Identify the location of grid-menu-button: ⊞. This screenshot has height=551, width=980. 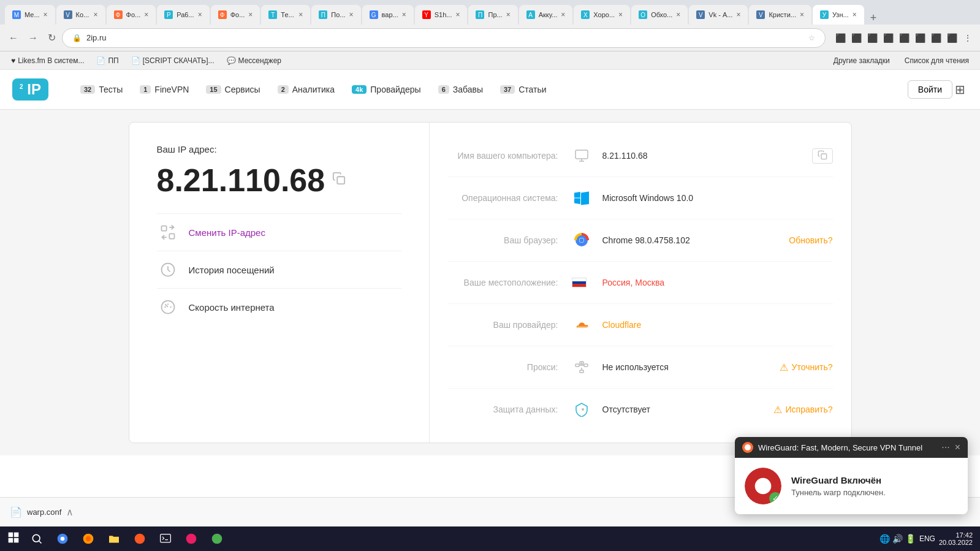
(960, 89).